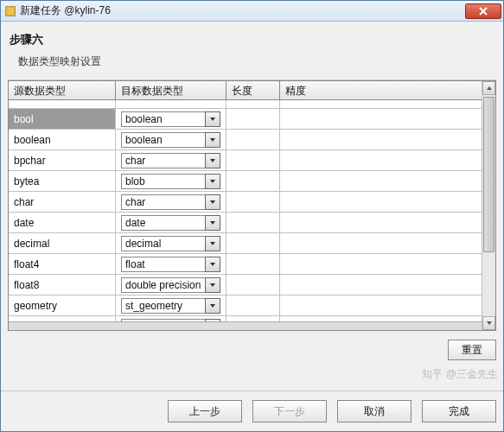 Image resolution: width=504 pixels, height=432 pixels. I want to click on target-type-cell: date, so click(171, 223).